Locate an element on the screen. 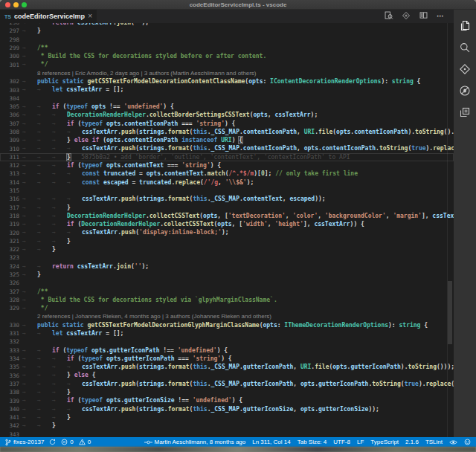  line-number: 334 is located at coordinates (10, 358).